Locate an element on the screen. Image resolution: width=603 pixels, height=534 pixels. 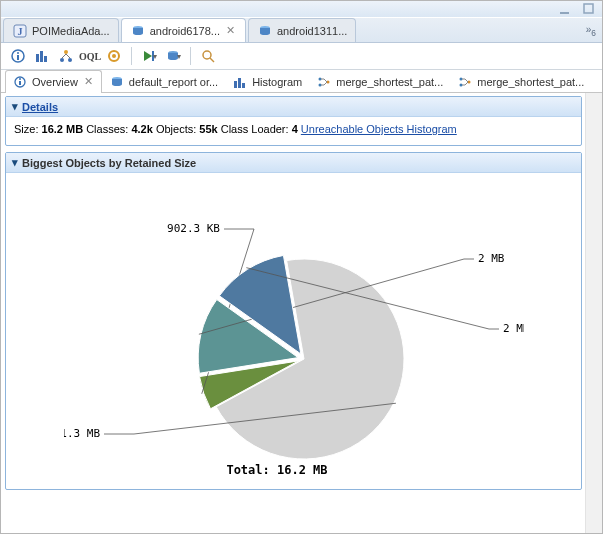
editor-tab-a131: android1311... is located at coordinates (302, 30).